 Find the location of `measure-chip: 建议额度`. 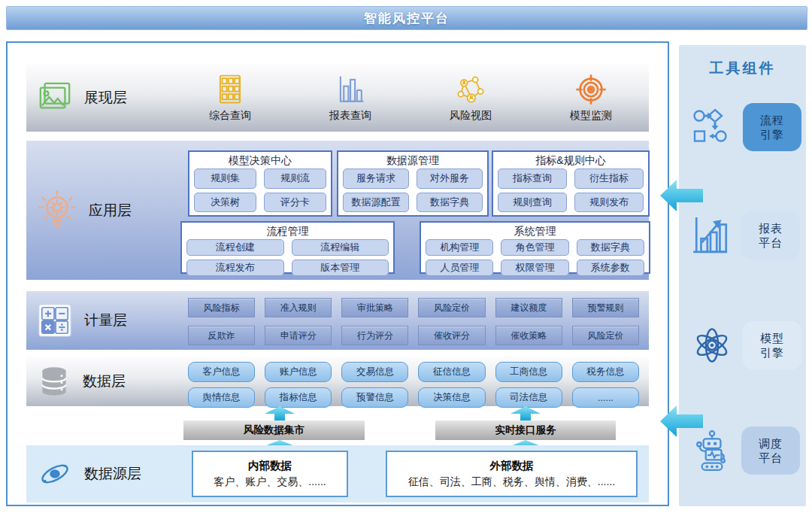

measure-chip: 建议额度 is located at coordinates (529, 308).